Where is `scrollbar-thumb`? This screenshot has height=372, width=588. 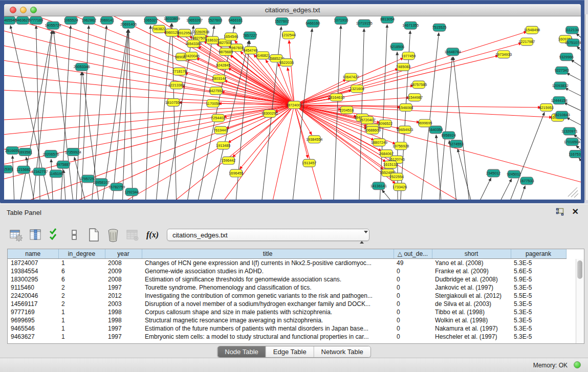 scrollbar-thumb is located at coordinates (580, 270).